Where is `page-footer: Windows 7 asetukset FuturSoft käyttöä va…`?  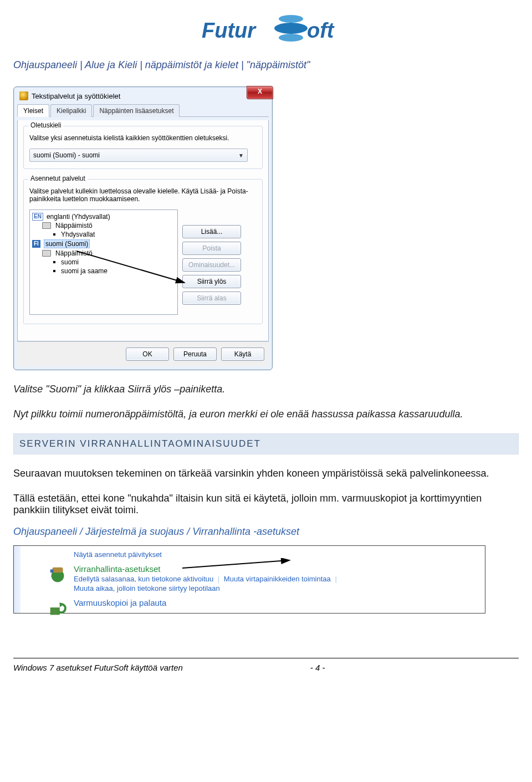
page-footer: Windows 7 asetukset FuturSoft käyttöä va… is located at coordinates (266, 667).